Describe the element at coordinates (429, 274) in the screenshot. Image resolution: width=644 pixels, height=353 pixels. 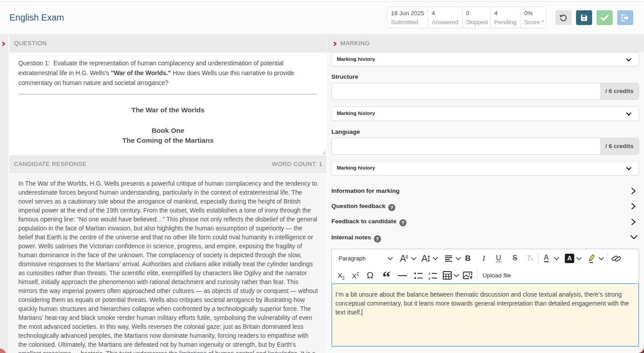
I see `svg-text: 1` at that location.